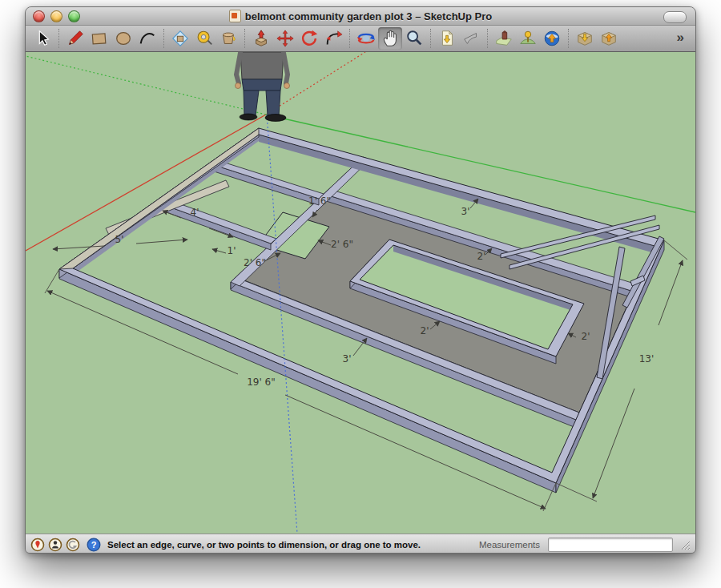 The image size is (721, 588). What do you see at coordinates (285, 38) in the screenshot?
I see `move-icon` at bounding box center [285, 38].